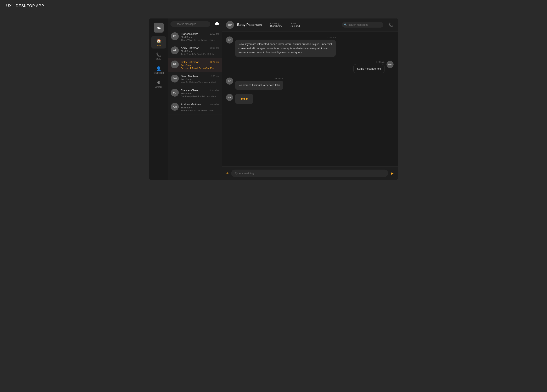 The width and height of the screenshot is (547, 392). What do you see at coordinates (214, 62) in the screenshot?
I see `conv-time: 08:43 am` at bounding box center [214, 62].